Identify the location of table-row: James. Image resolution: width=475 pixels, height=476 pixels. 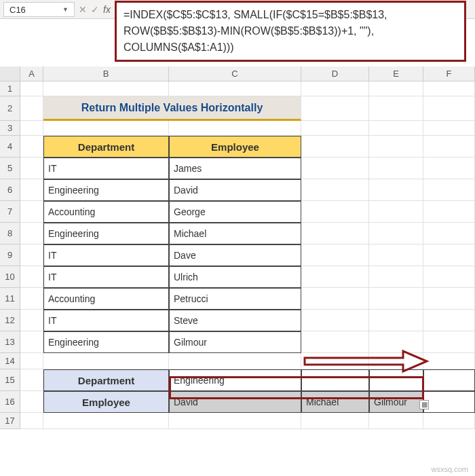
(235, 168).